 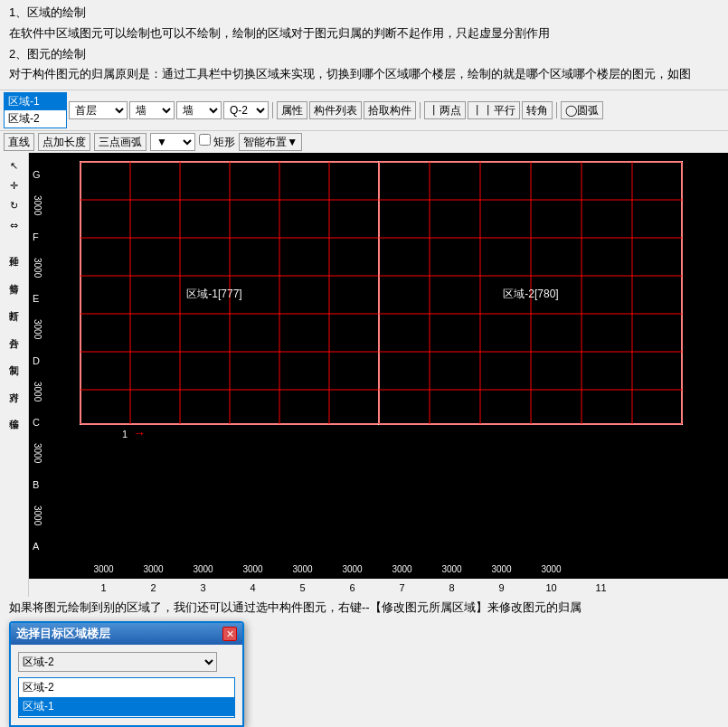 What do you see at coordinates (273, 110) in the screenshot?
I see `sep1` at bounding box center [273, 110].